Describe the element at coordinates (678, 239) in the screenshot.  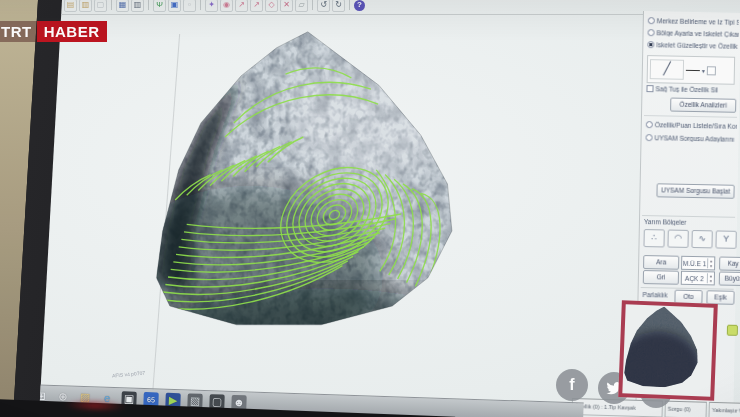
I see `arc-tool-icon: ◠` at that location.